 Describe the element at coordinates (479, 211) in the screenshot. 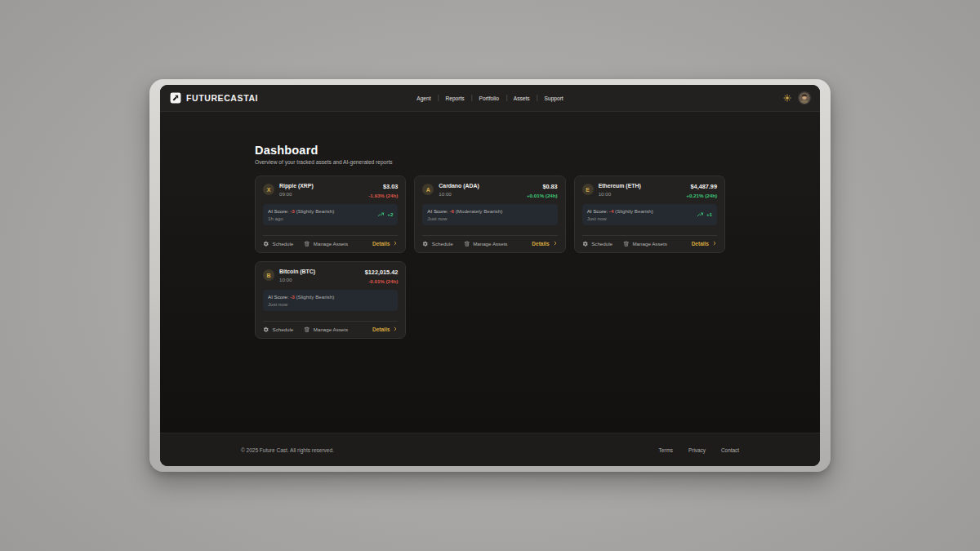

I see `ai-score-label: (Moderately Bearish)` at that location.